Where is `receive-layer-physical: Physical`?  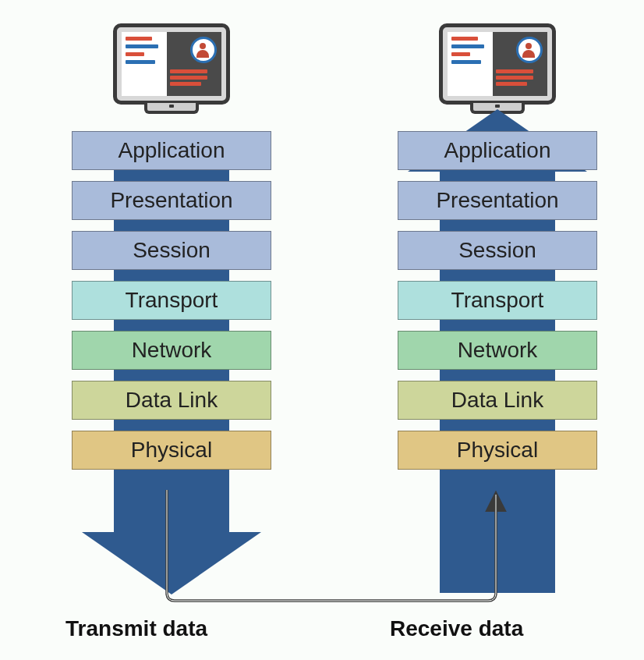 receive-layer-physical: Physical is located at coordinates (497, 450).